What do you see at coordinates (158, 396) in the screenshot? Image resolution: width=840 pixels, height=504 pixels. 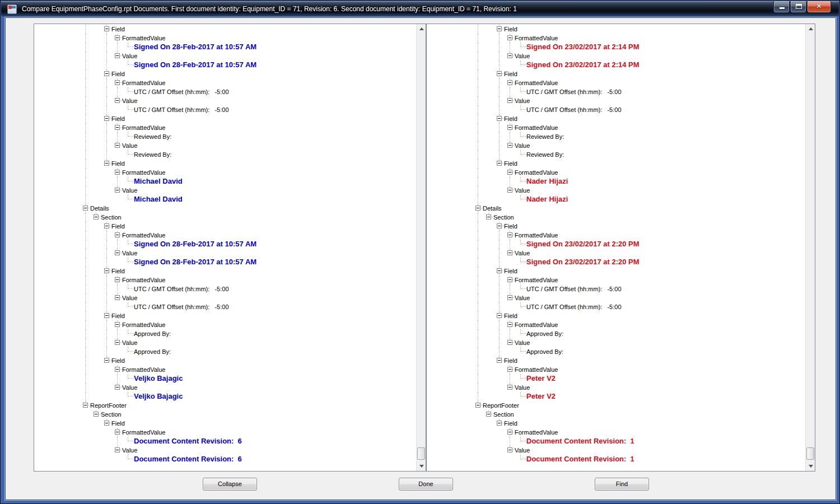 I see `tree-changed-value: Veljko Bajagic` at bounding box center [158, 396].